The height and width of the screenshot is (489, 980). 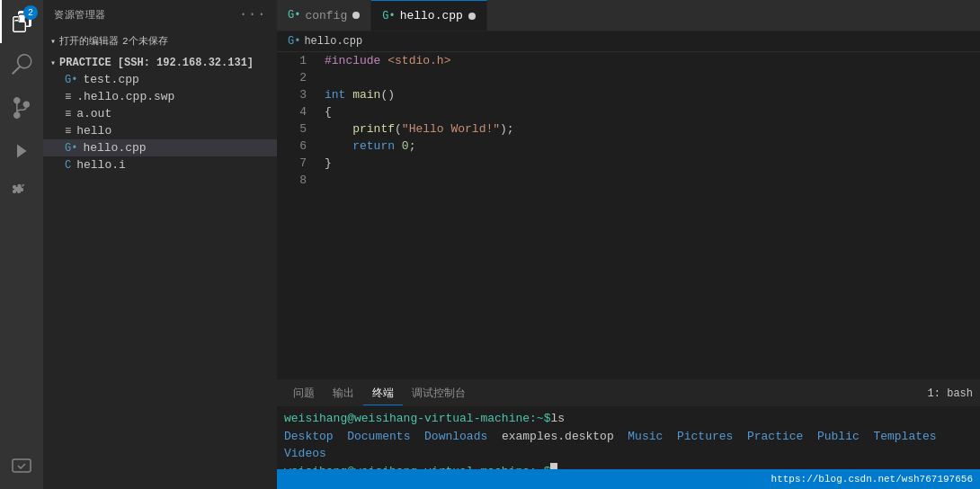 What do you see at coordinates (160, 97) in the screenshot?
I see `file-item-hello-cpp-swp: ≡ .hello.cpp.swp` at bounding box center [160, 97].